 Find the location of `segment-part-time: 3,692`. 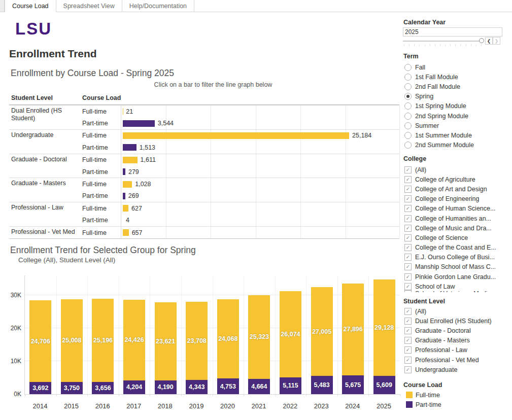

segment-part-time: 3,692 is located at coordinates (41, 388).